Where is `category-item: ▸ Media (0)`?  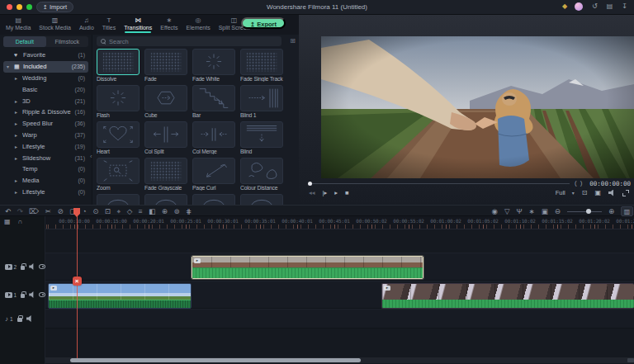 category-item: ▸ Media (0) is located at coordinates (46, 181).